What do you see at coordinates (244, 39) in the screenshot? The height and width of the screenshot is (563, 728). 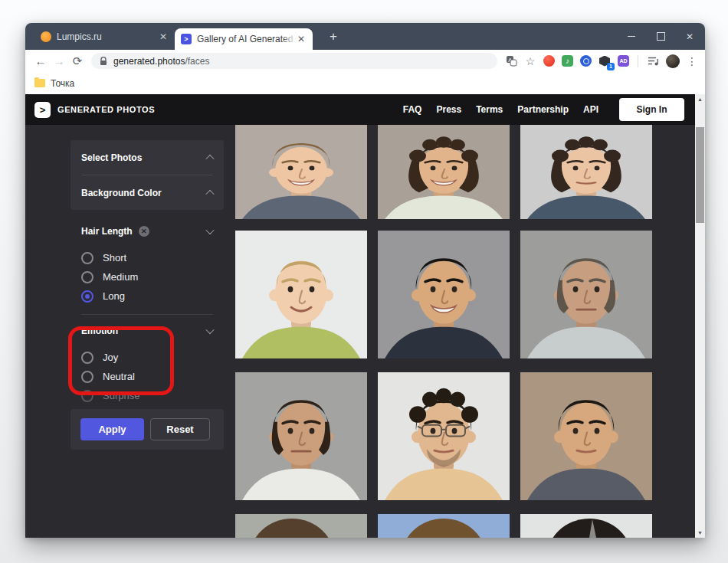 I see `tab-generated-photos: > Gallery of AI Generated Faces | G ✕` at bounding box center [244, 39].